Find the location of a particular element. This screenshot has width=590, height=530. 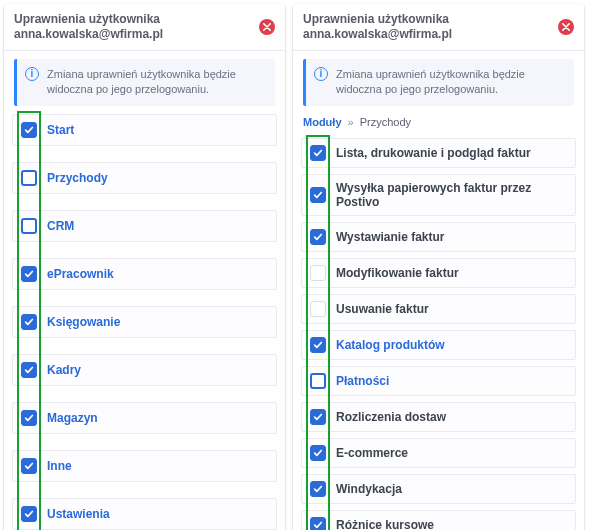

list-item: Start is located at coordinates (144, 130).